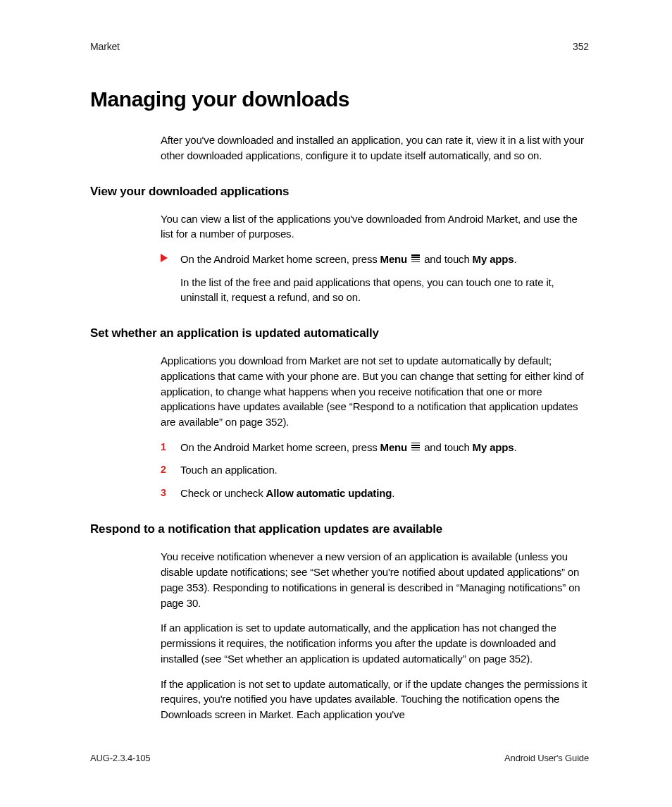 The image size is (672, 807). What do you see at coordinates (394, 447) in the screenshot?
I see `step1-menu: Menu` at bounding box center [394, 447].